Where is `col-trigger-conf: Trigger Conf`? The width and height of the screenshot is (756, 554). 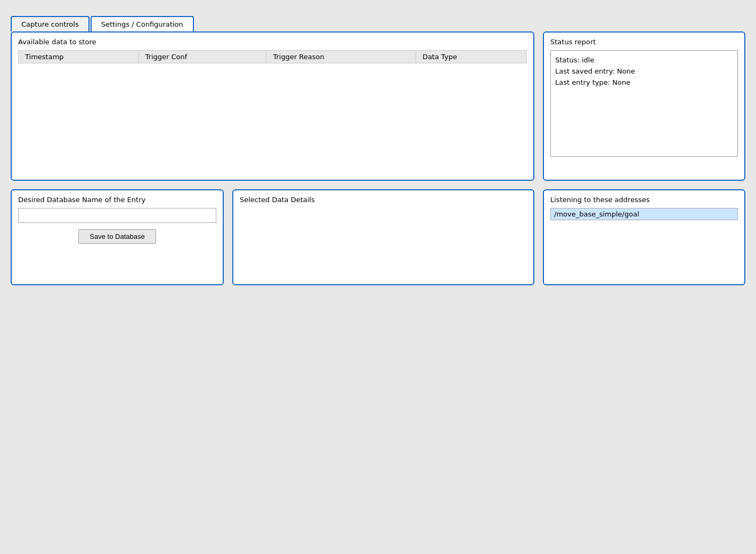 col-trigger-conf: Trigger Conf is located at coordinates (202, 57).